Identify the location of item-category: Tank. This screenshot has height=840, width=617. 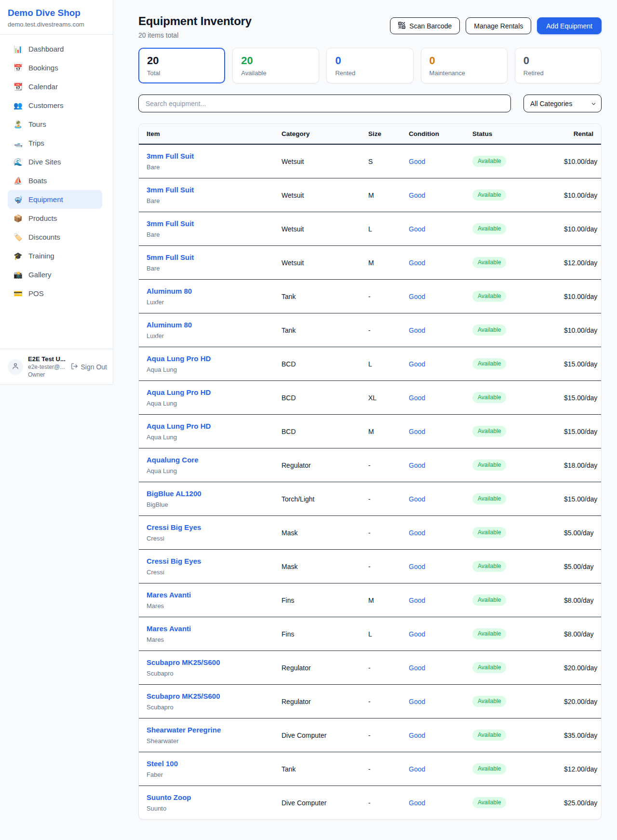
(317, 297).